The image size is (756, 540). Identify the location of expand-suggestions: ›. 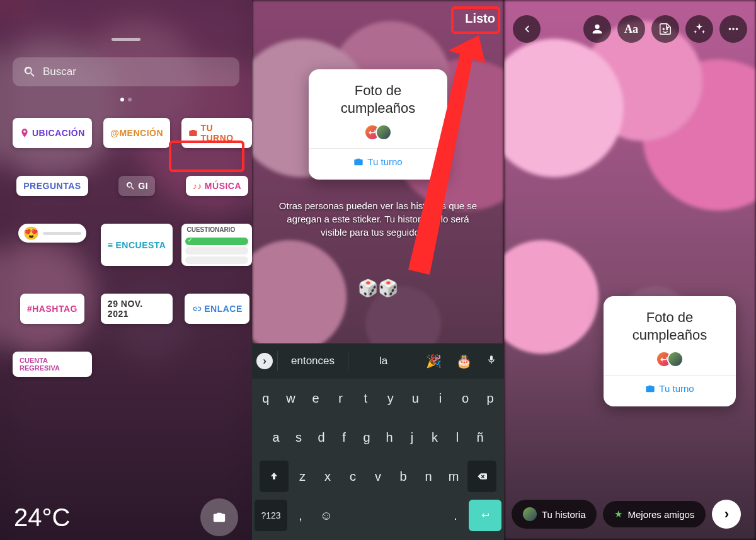
(265, 361).